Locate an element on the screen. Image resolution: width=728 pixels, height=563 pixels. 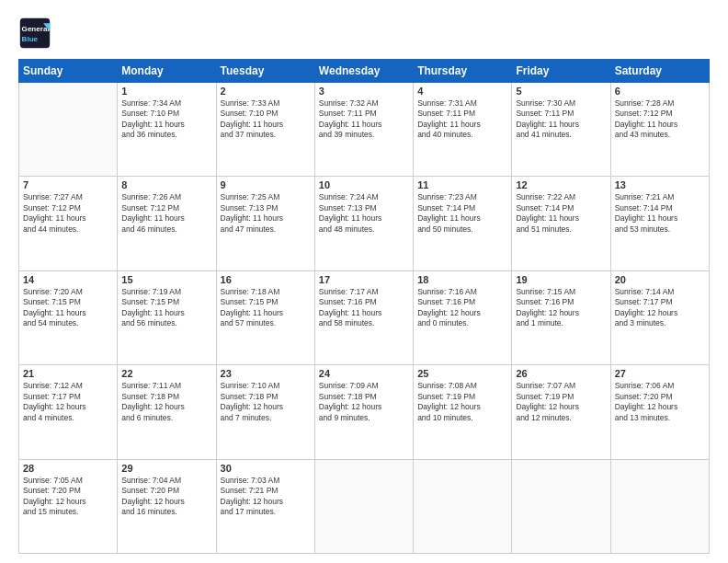
day-info: Sunrise: 7:06 AMSunset: 7:20 PMDaylight:… is located at coordinates (660, 402).